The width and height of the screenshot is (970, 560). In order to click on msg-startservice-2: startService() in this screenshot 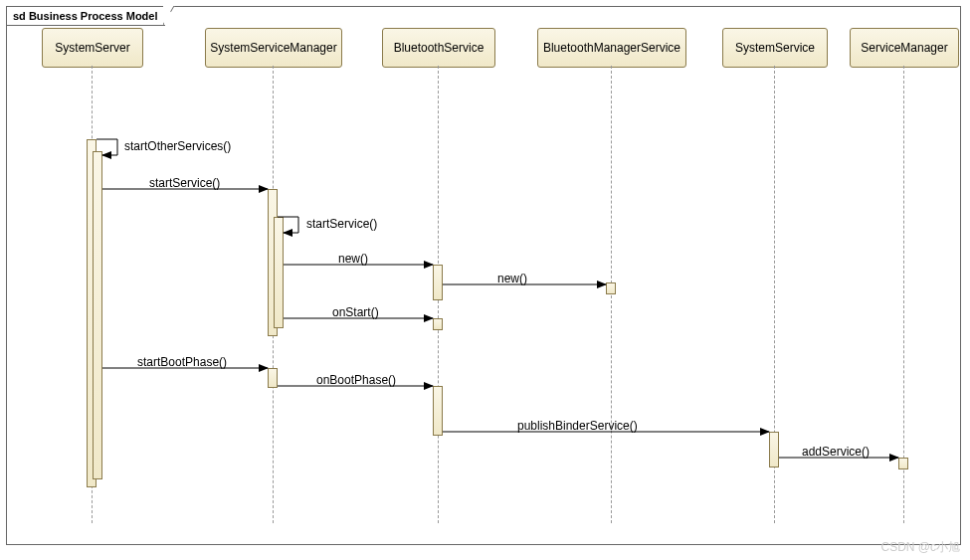, I will do `click(342, 224)`.